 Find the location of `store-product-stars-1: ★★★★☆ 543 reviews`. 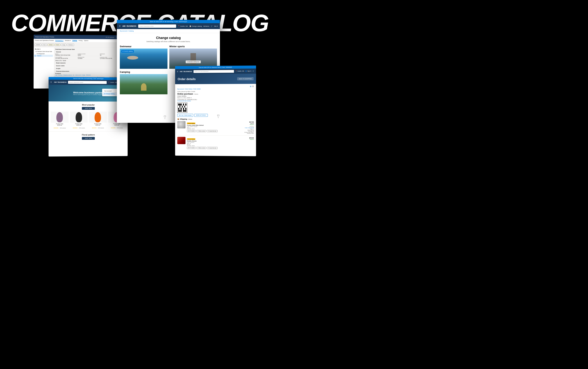

store-product-stars-1: ★★★★☆ 543 reviews is located at coordinates (60, 127).